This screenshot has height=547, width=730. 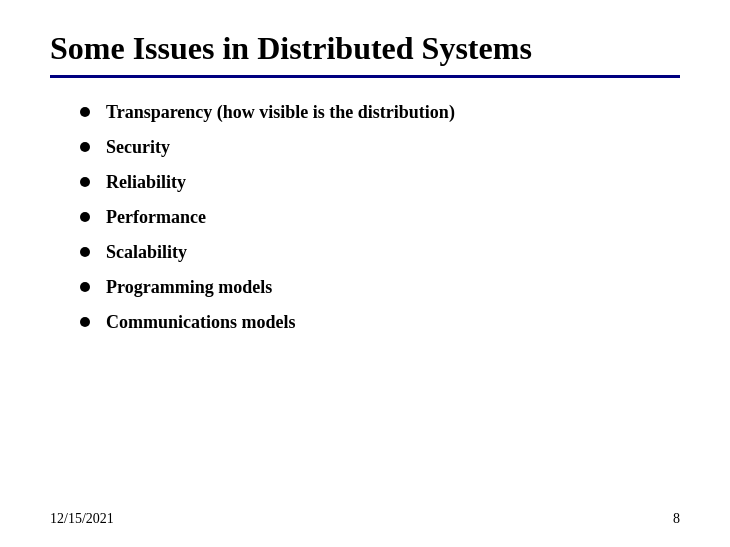 I want to click on list-item: Communications models, so click(x=380, y=322).